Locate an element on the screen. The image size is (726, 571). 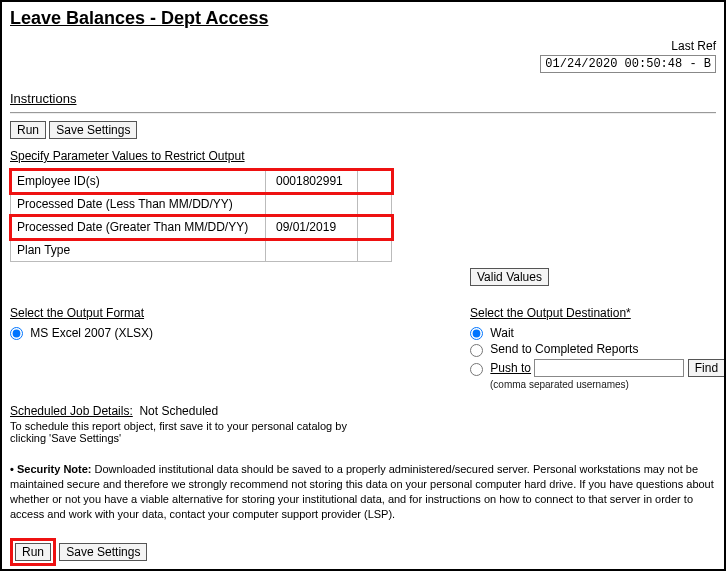
processed-less-label: Processed Date (Less Than MM/DD/YY) is located at coordinates (138, 204).